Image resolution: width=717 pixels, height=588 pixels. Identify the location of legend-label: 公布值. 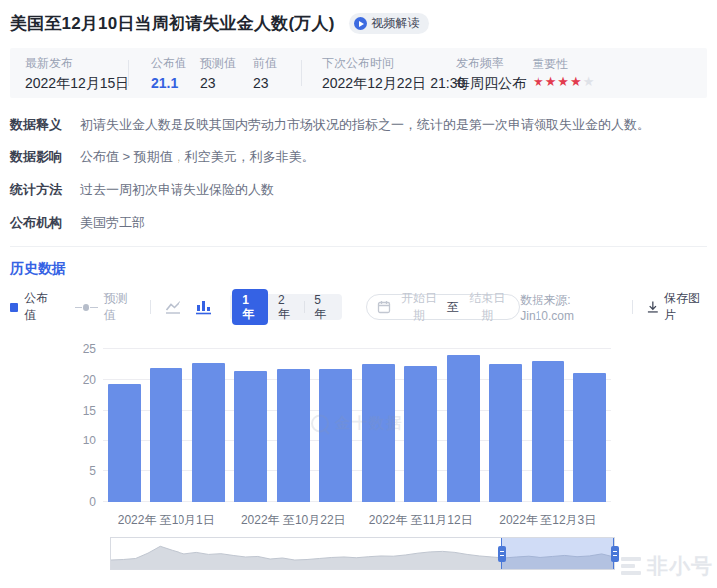
(40, 307).